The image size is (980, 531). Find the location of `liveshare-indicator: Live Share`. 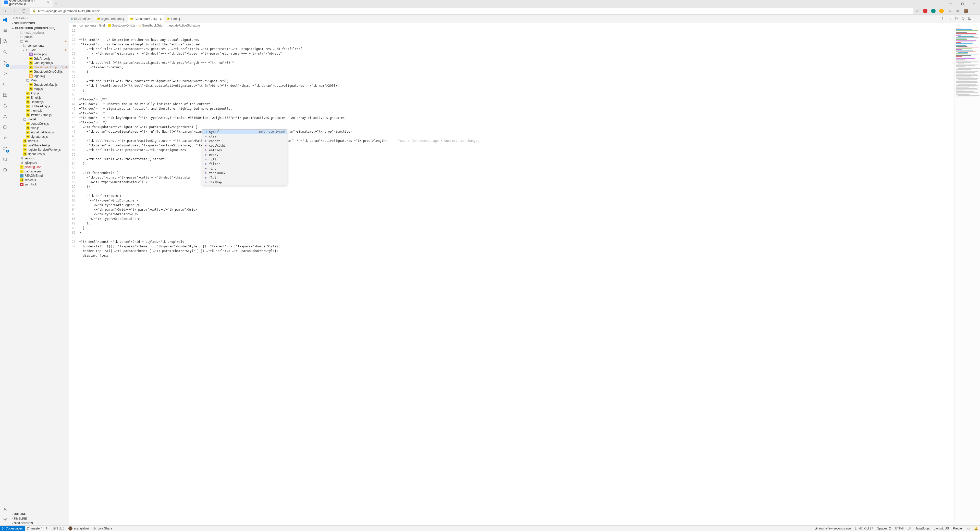

liveshare-indicator: Live Share is located at coordinates (103, 528).